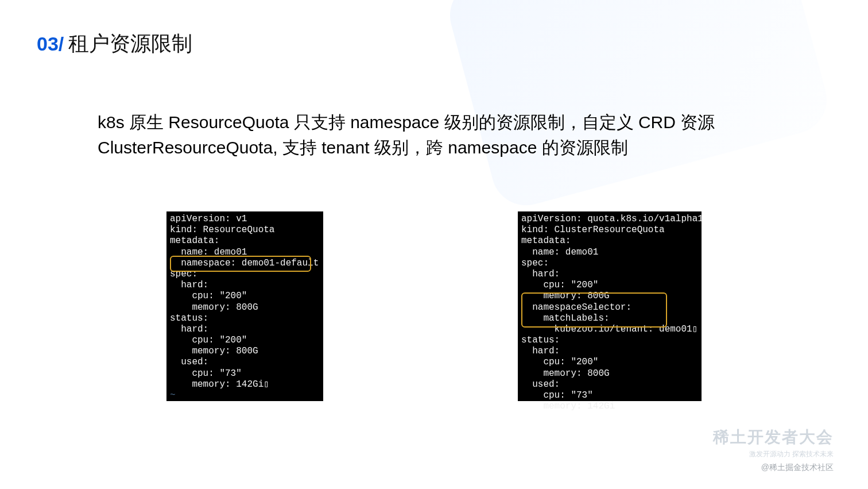  What do you see at coordinates (773, 468) in the screenshot?
I see `watermark-attr: @稀土掘金技术社区` at bounding box center [773, 468].